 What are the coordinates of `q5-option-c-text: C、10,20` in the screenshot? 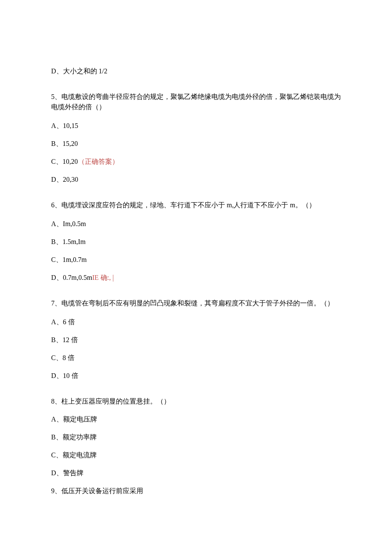 It's located at (65, 161).